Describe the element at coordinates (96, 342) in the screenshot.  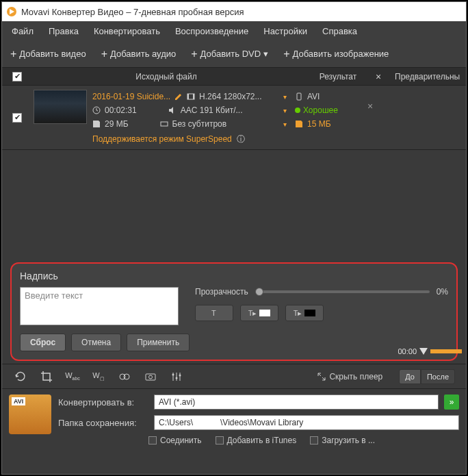
I see `cancel-button: Отмена` at that location.